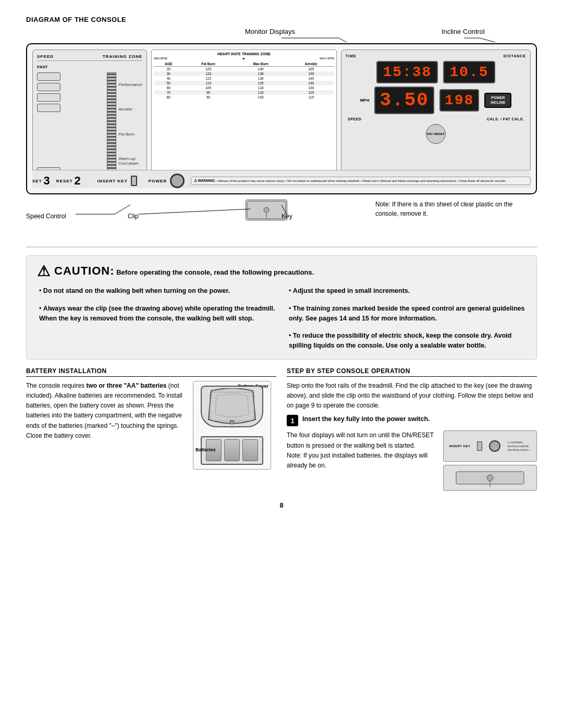 The width and height of the screenshot is (563, 728). What do you see at coordinates (104, 411) in the screenshot?
I see `battery-text-2: (not included). Alkaline batteries are r…` at bounding box center [104, 411].